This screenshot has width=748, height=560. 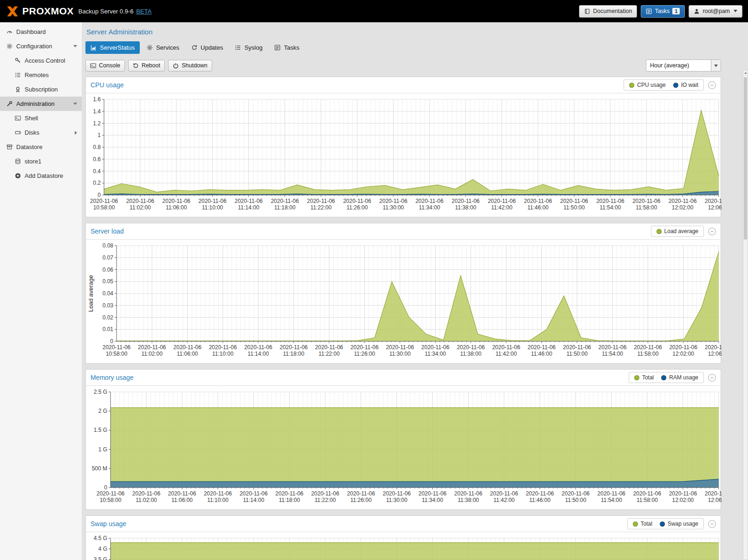 What do you see at coordinates (97, 124) in the screenshot?
I see `svg-text: 1.2` at bounding box center [97, 124].